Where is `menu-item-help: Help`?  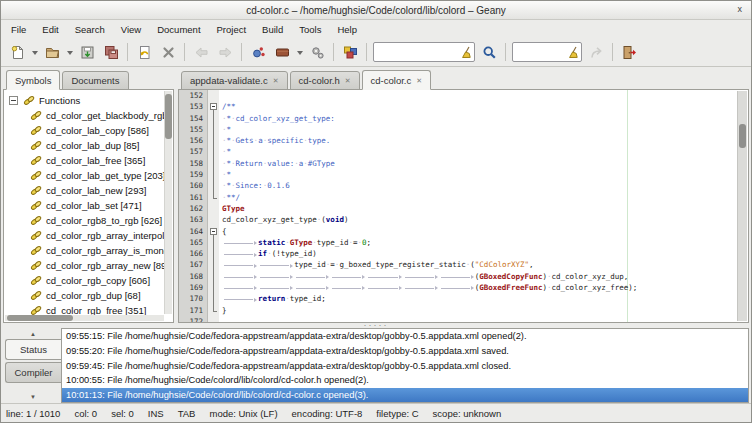 menu-item-help: Help is located at coordinates (347, 30).